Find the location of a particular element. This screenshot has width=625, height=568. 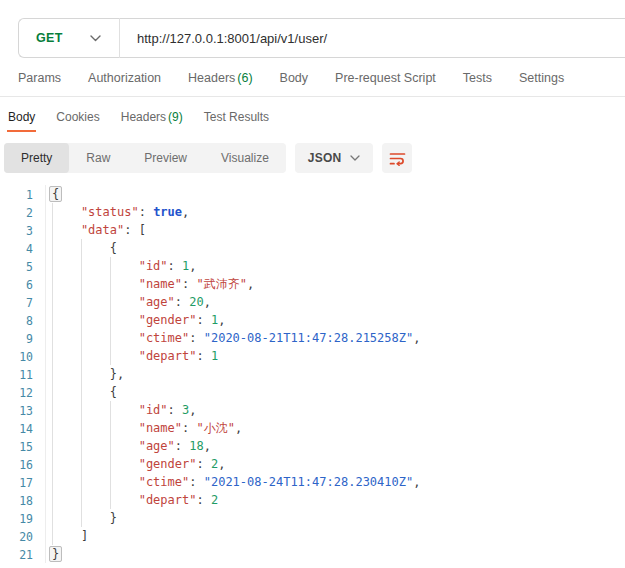

line-number: 7 is located at coordinates (16, 302).